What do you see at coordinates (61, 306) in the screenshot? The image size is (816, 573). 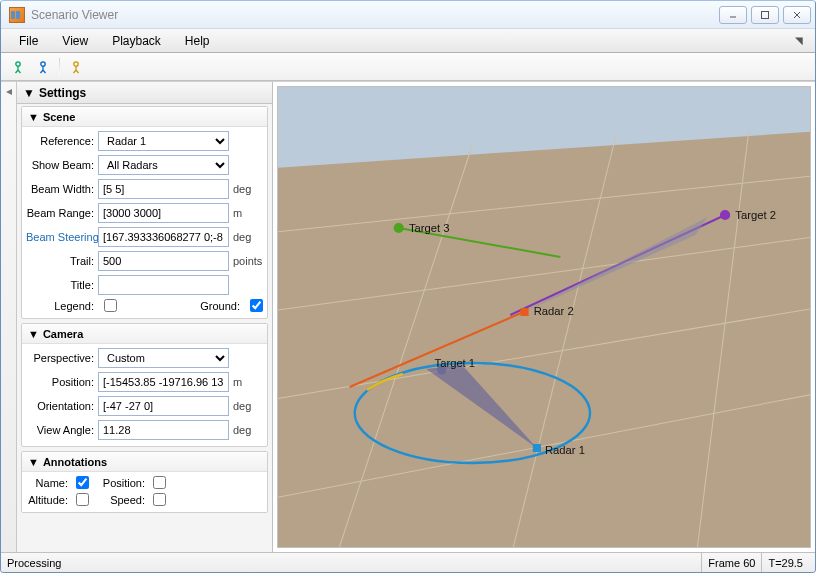 I see `legend-label: Legend:` at bounding box center [61, 306].